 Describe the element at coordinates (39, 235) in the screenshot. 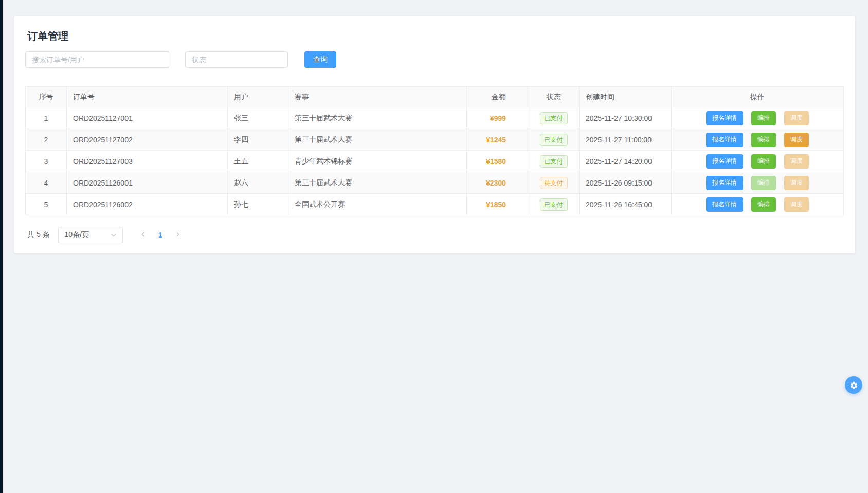

I see `total-count: 共 5 条` at that location.